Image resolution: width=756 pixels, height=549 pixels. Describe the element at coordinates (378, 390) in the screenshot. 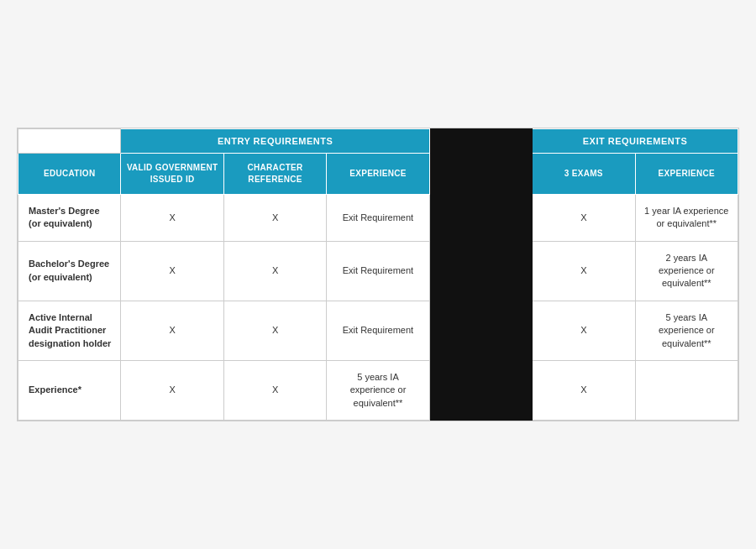

I see `cell-3: 5 years IA experience or equivalent**` at that location.